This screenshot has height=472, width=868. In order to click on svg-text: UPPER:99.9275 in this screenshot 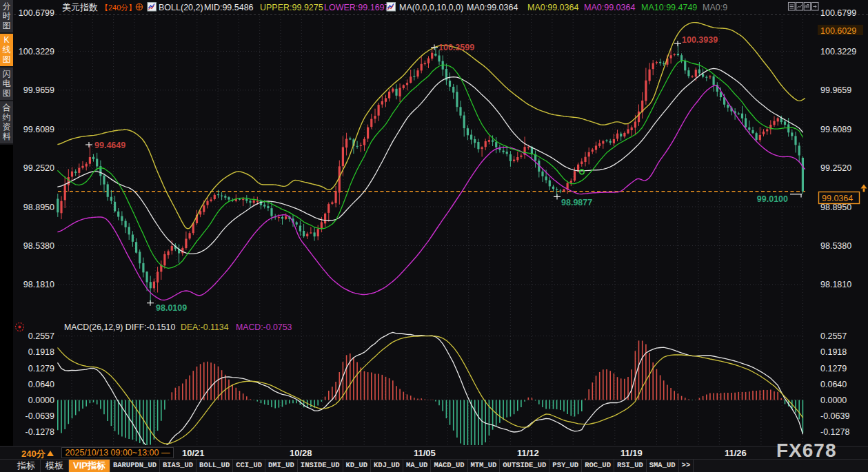, I will do `click(292, 8)`.